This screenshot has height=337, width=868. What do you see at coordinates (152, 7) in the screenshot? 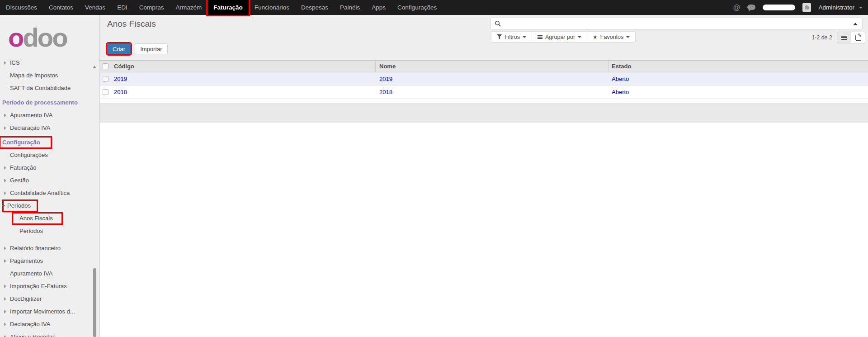
I see `menu-compras: Compras` at bounding box center [152, 7].